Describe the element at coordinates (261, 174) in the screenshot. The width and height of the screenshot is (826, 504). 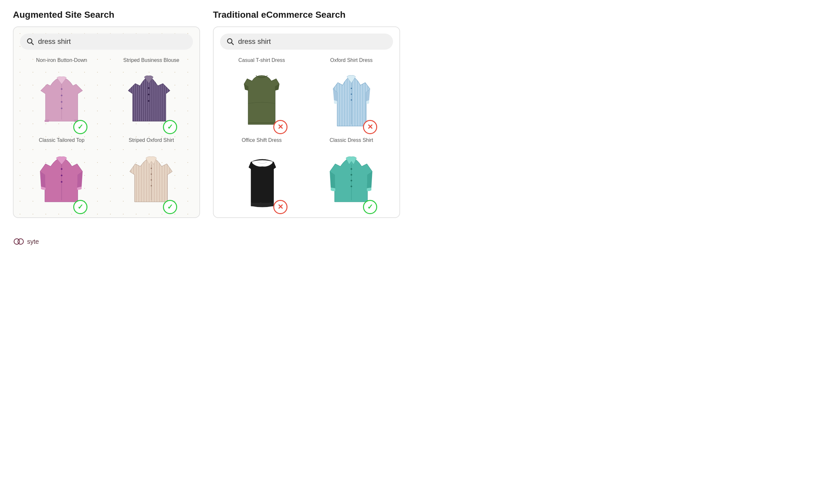
I see `traditional-product-3: Office Shift Dress` at that location.